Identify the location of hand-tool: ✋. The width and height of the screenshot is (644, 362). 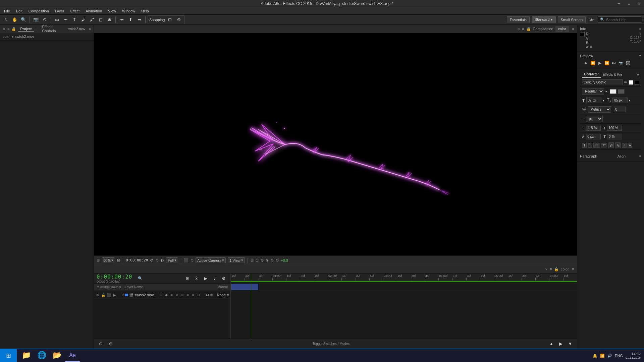
(15, 20).